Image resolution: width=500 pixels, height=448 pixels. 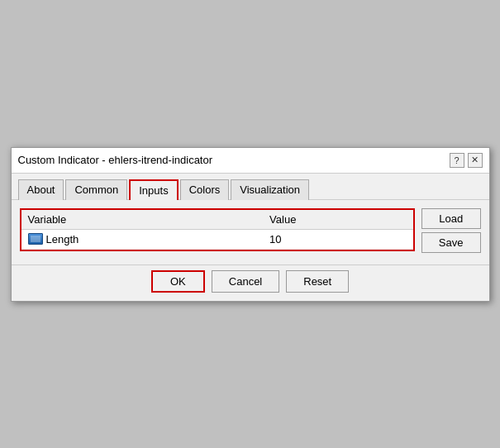 I want to click on main-layout: Variable Value Length, so click(x=250, y=231).